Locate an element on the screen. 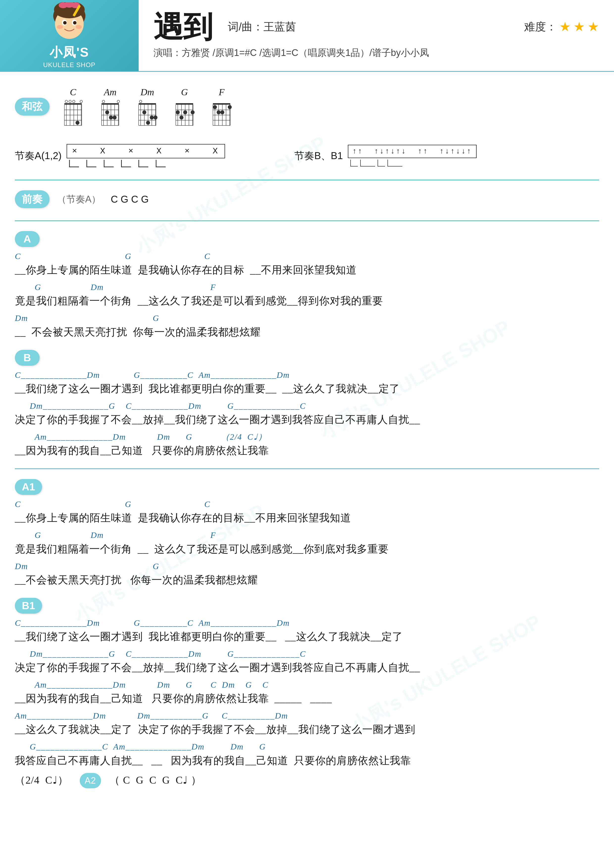  section-a1-header: A1 is located at coordinates (307, 487).